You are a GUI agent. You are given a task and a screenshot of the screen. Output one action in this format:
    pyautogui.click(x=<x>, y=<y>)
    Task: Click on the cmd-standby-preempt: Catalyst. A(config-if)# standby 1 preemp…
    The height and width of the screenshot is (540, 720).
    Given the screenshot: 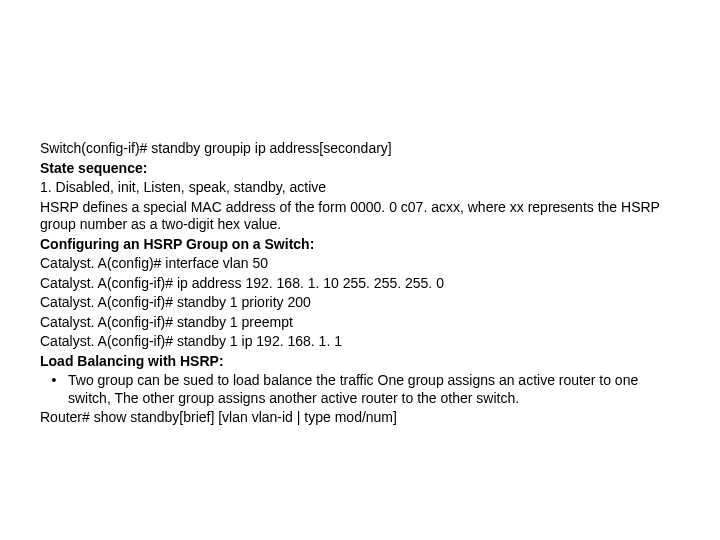 What is the action you would take?
    pyautogui.click(x=360, y=323)
    